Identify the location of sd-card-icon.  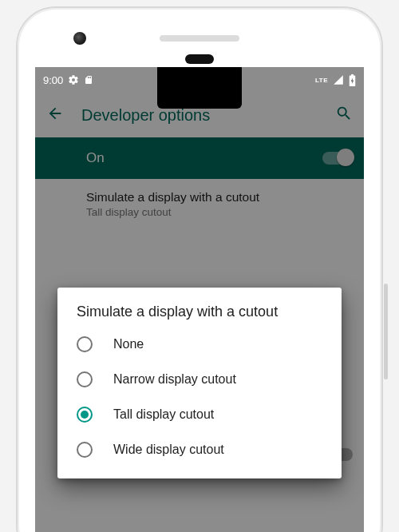
(89, 80).